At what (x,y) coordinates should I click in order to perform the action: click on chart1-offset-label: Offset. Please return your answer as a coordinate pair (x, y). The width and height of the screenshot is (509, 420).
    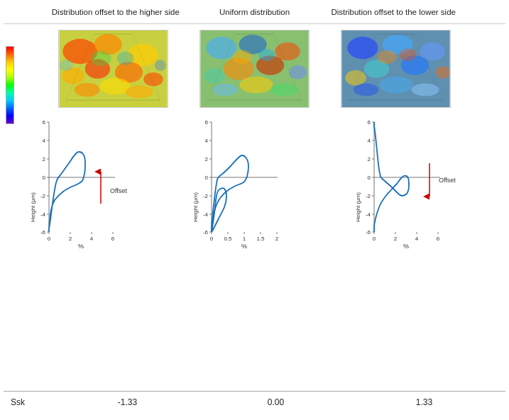
    Looking at the image, I should click on (119, 191).